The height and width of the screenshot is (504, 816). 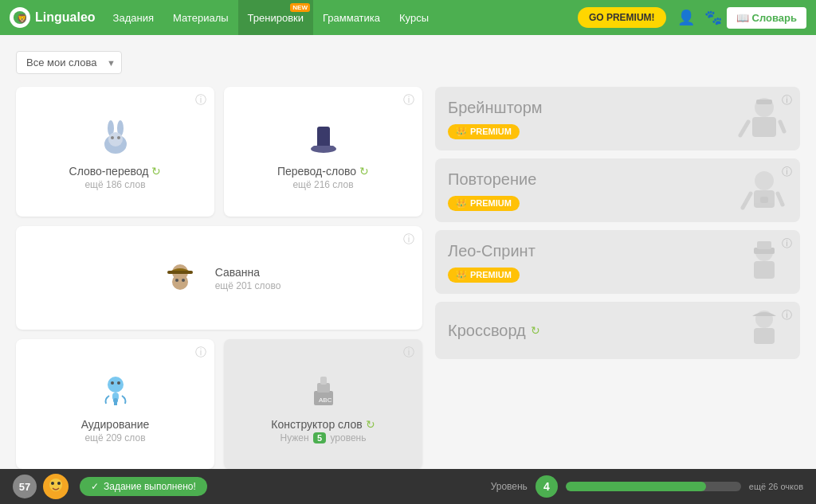 I want to click on left-level-badge: 57, so click(x=25, y=486).